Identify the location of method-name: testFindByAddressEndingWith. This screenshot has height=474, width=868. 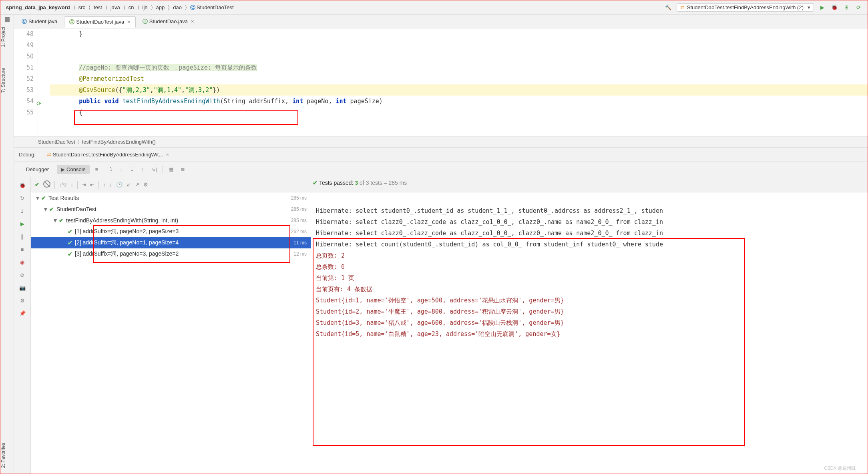
(171, 101).